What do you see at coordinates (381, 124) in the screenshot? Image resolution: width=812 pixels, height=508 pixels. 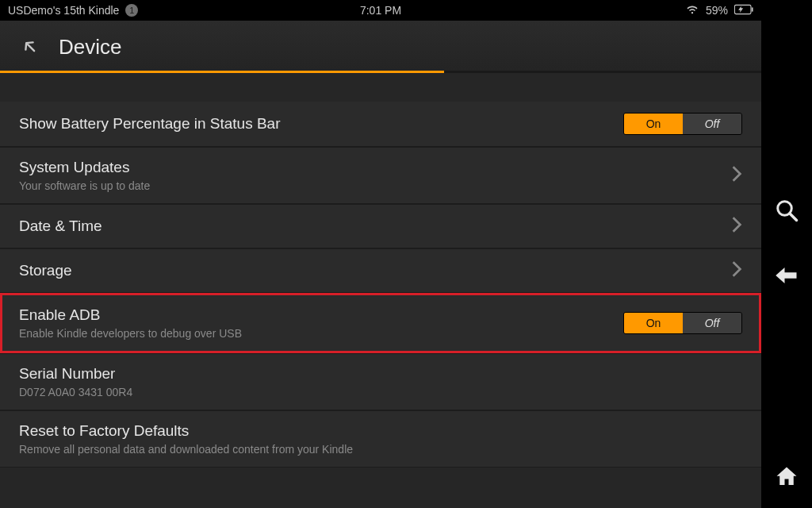 I see `row-battery-percentage: Show Battery Percentage in Status Bar On…` at bounding box center [381, 124].